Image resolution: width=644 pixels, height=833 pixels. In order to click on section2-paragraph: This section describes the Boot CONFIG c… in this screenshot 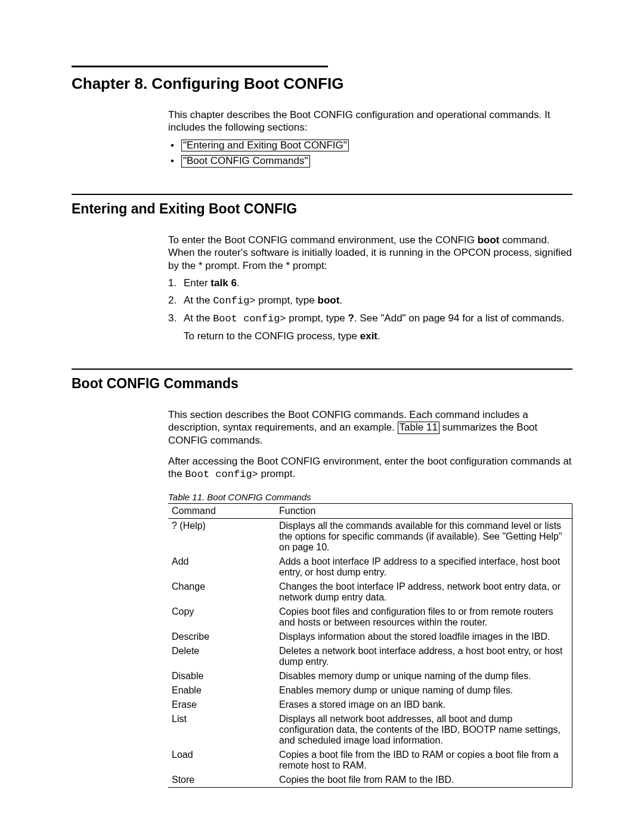, I will do `click(370, 428)`.